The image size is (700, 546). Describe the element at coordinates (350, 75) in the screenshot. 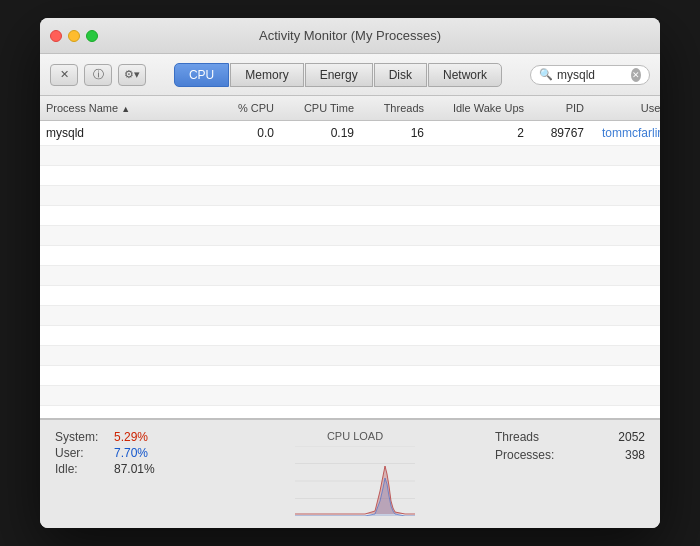

I see `toolbar: ✕ ⓘ ⚙▾ CPU Memory Energy Disk Netwo` at that location.